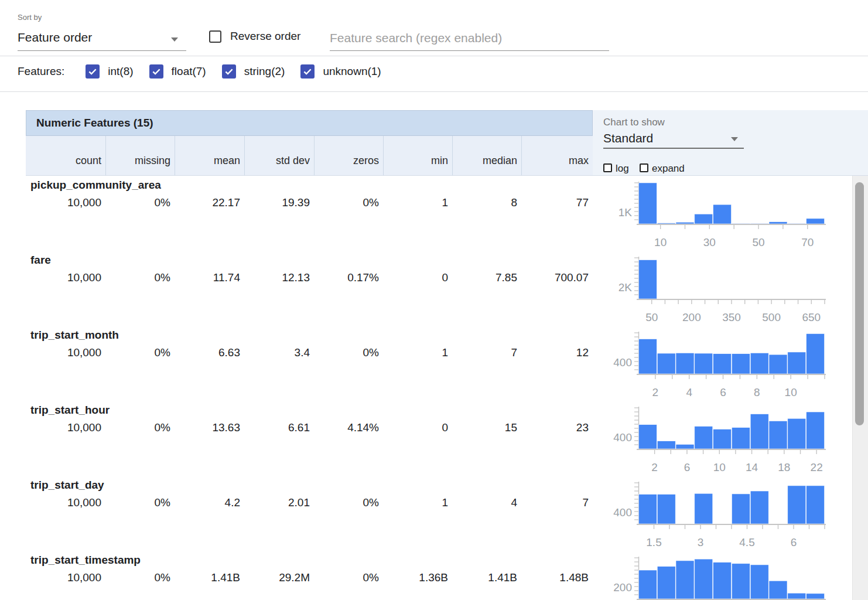  I want to click on svg-text: 22, so click(816, 468).